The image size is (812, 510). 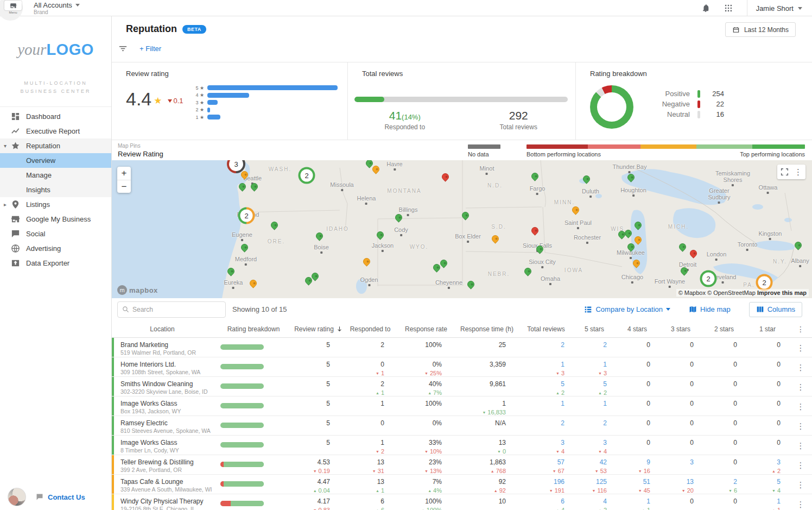 What do you see at coordinates (694, 254) in the screenshot?
I see `red-map-pin` at bounding box center [694, 254].